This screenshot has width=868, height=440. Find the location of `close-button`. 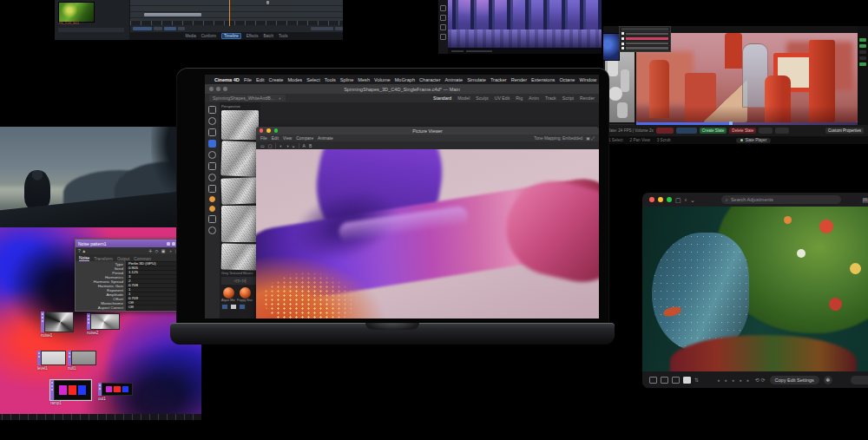

close-button is located at coordinates (652, 200).